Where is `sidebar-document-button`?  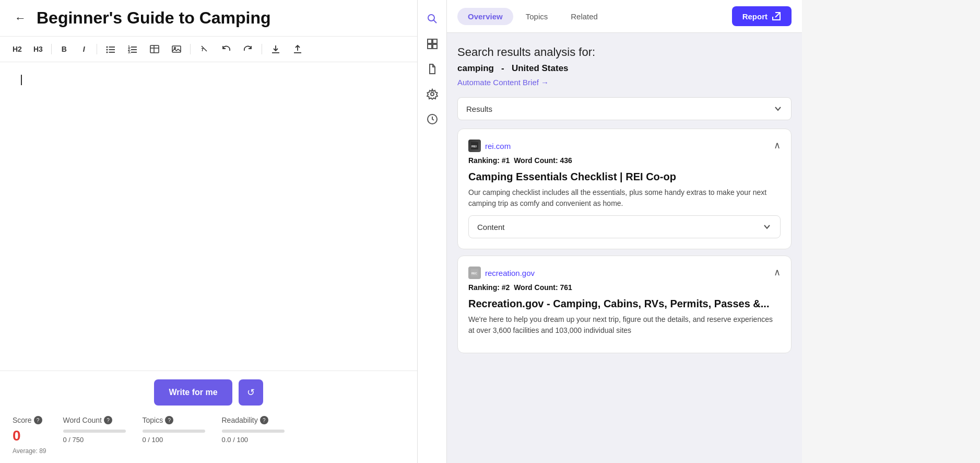 sidebar-document-button is located at coordinates (432, 69).